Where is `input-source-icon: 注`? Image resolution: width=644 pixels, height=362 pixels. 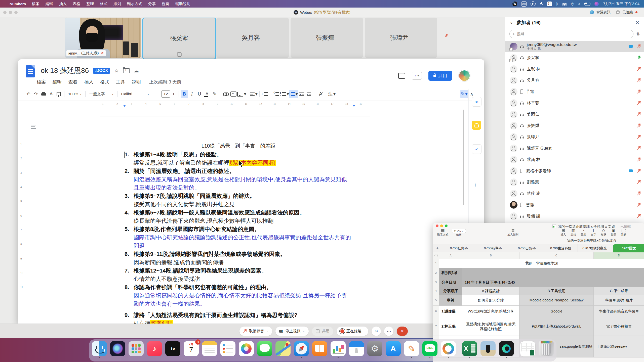 input-source-icon: 注 is located at coordinates (549, 4).